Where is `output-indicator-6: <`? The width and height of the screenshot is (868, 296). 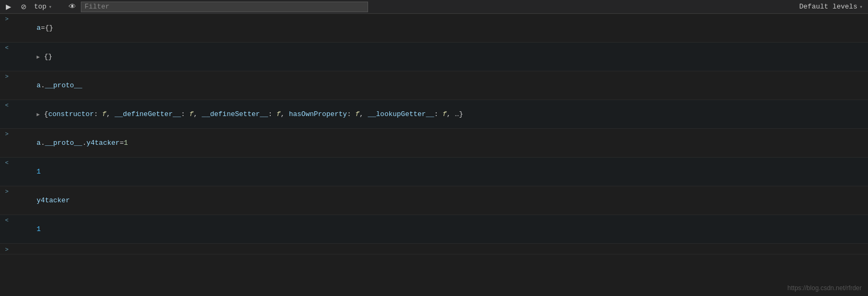
output-indicator-6: < is located at coordinates (6, 163).